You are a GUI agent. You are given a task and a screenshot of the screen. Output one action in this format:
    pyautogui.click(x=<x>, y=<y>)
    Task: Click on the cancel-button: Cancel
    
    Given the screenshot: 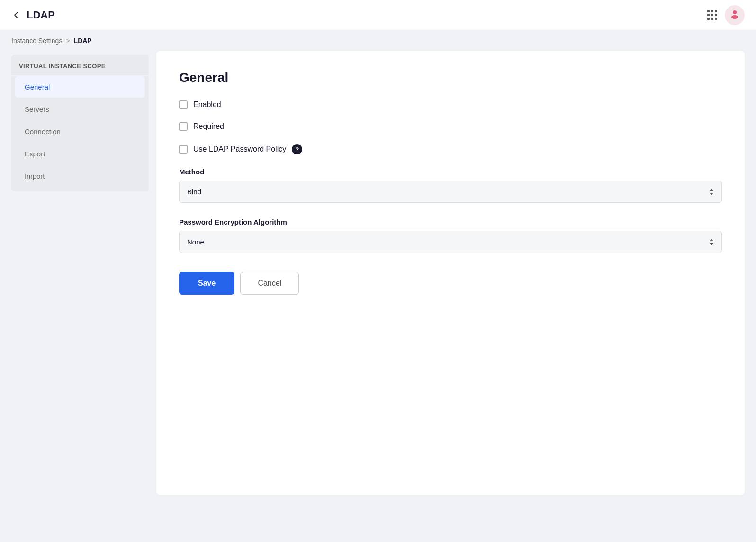 What is the action you would take?
    pyautogui.click(x=270, y=283)
    